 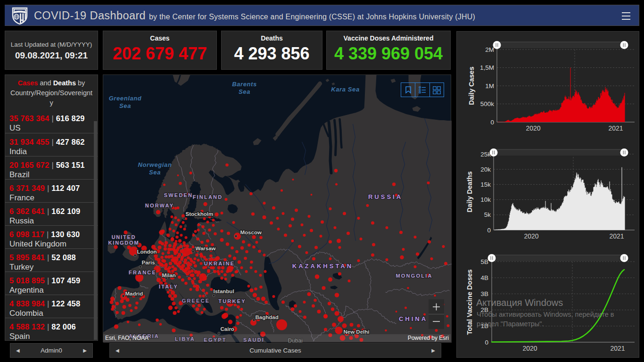 What do you see at coordinates (169, 275) in the screenshot?
I see `svg-text: Milan` at bounding box center [169, 275].